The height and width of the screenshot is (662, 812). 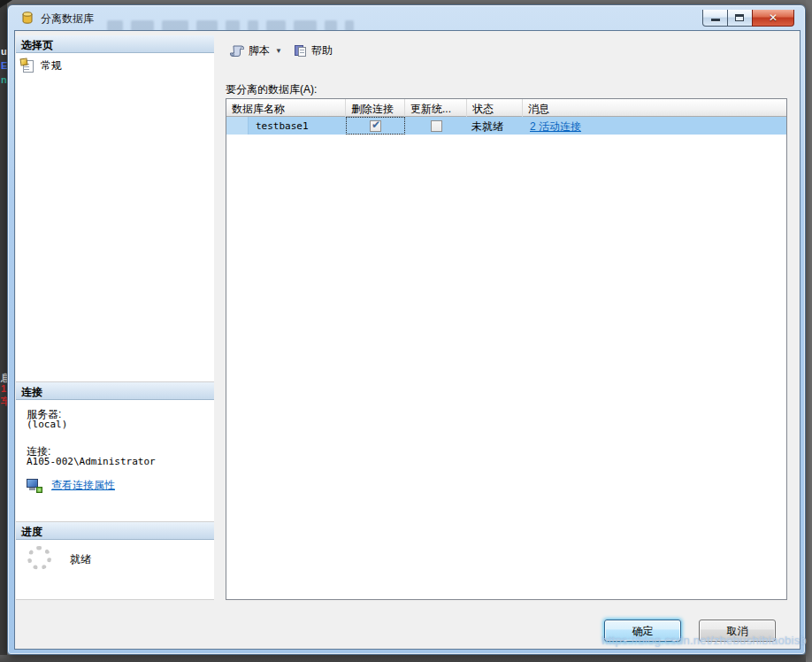 I want to click on login-value: A105-002\Administrator, so click(x=91, y=462).